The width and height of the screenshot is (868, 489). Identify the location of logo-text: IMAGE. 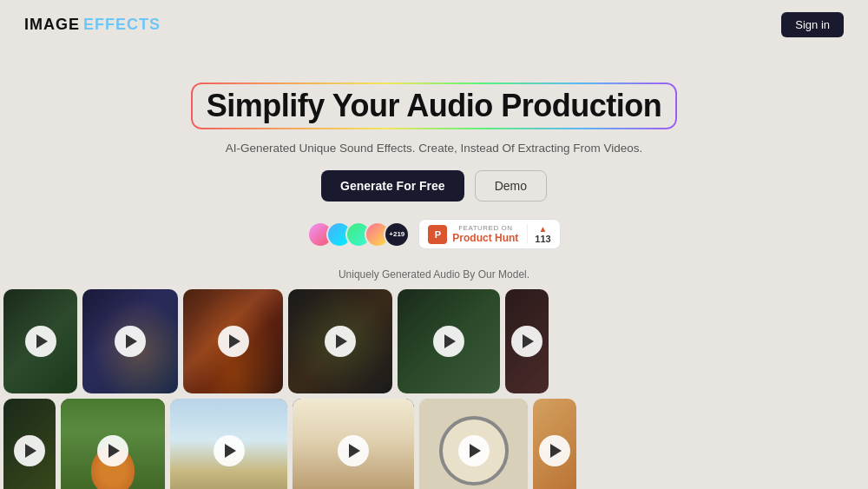
(52, 24).